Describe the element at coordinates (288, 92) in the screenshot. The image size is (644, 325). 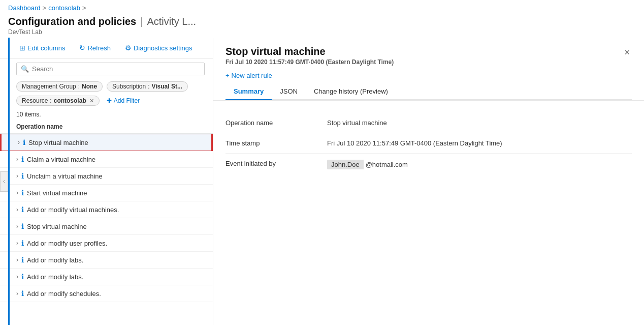
I see `tab-json: JSON` at that location.